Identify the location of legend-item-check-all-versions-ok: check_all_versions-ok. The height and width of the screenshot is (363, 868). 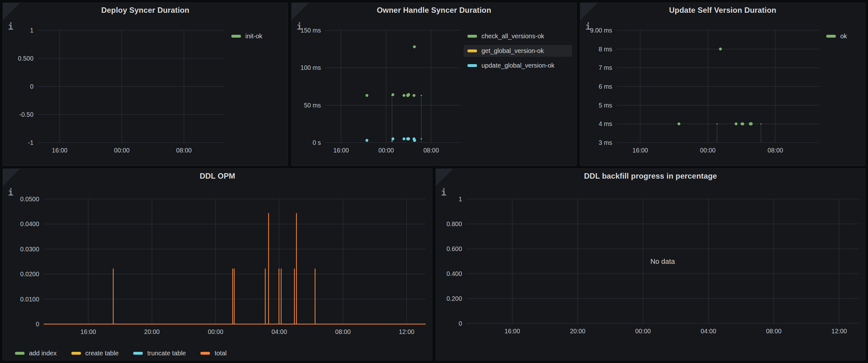
(518, 36).